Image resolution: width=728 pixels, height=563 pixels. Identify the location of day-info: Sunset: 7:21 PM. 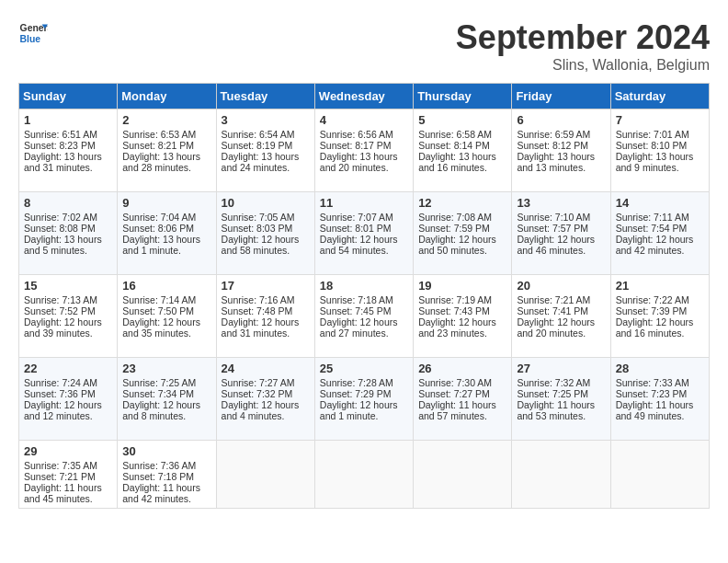
(68, 477).